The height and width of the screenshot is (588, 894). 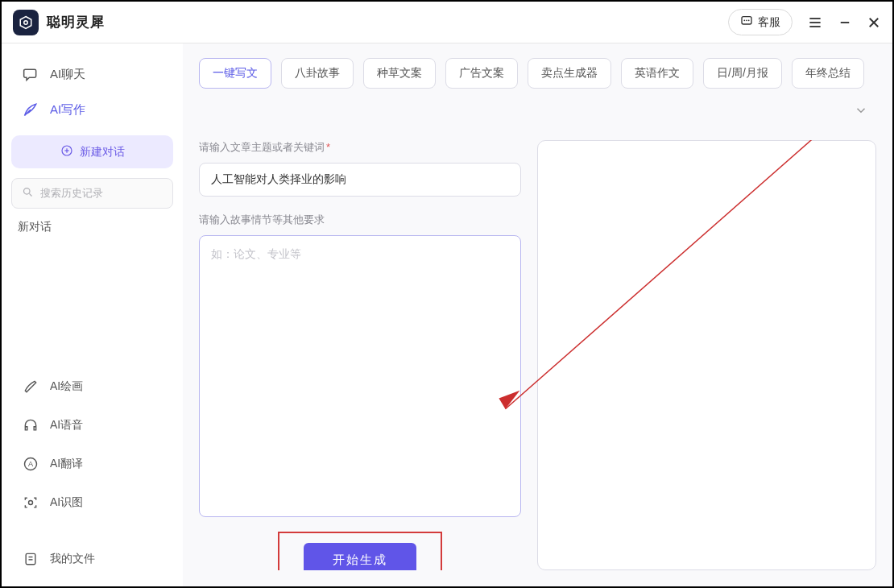 I want to click on minimize-icon, so click(x=845, y=23).